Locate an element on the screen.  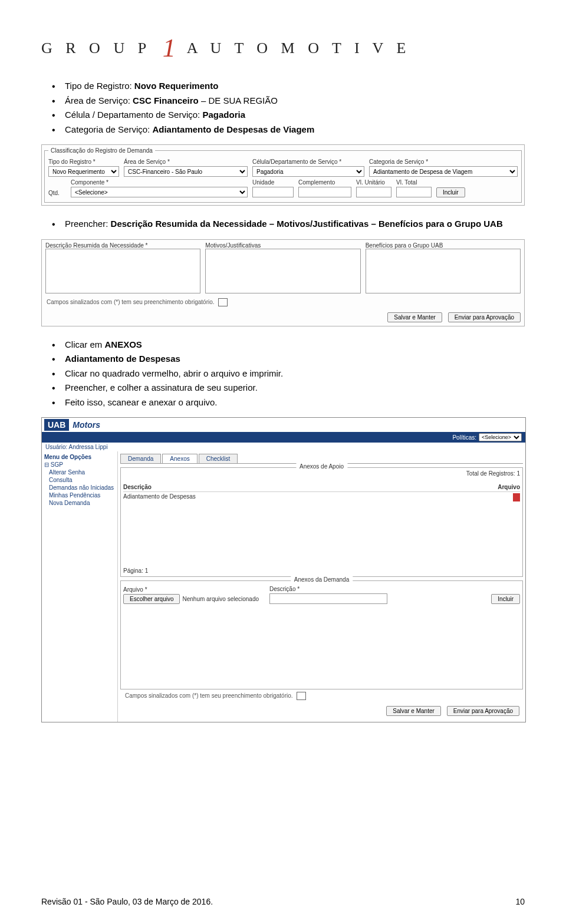
list-item: Categoria de Serviço: Adiantamento de De… is located at coordinates (295, 130).